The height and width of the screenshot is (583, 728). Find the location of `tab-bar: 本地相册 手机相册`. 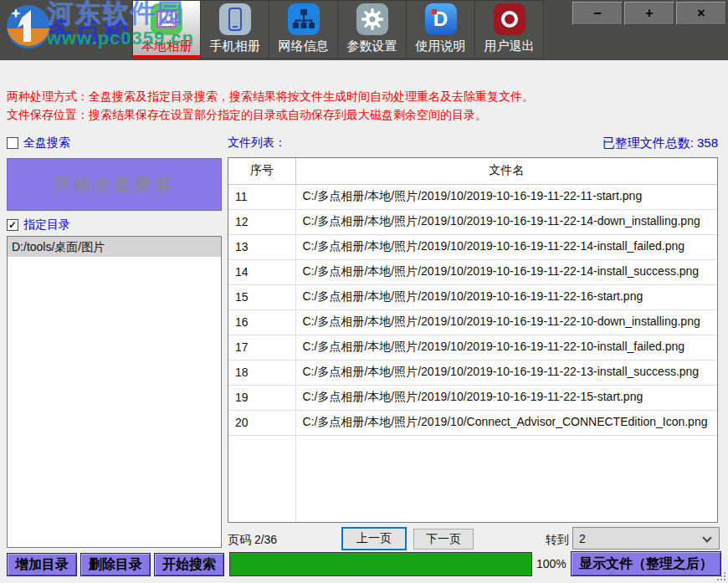

tab-bar: 本地相册 手机相册 is located at coordinates (338, 30).